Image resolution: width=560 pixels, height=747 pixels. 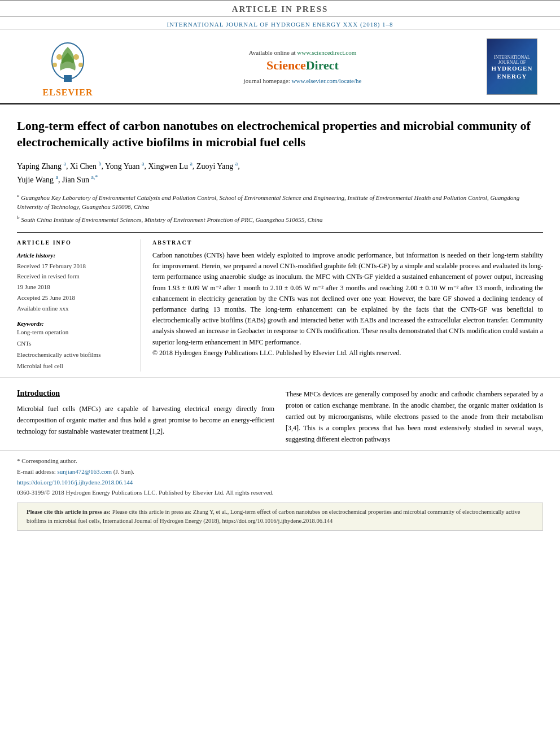 What do you see at coordinates (75, 287) in the screenshot?
I see `received-2: 19 June 2018` at bounding box center [75, 287].